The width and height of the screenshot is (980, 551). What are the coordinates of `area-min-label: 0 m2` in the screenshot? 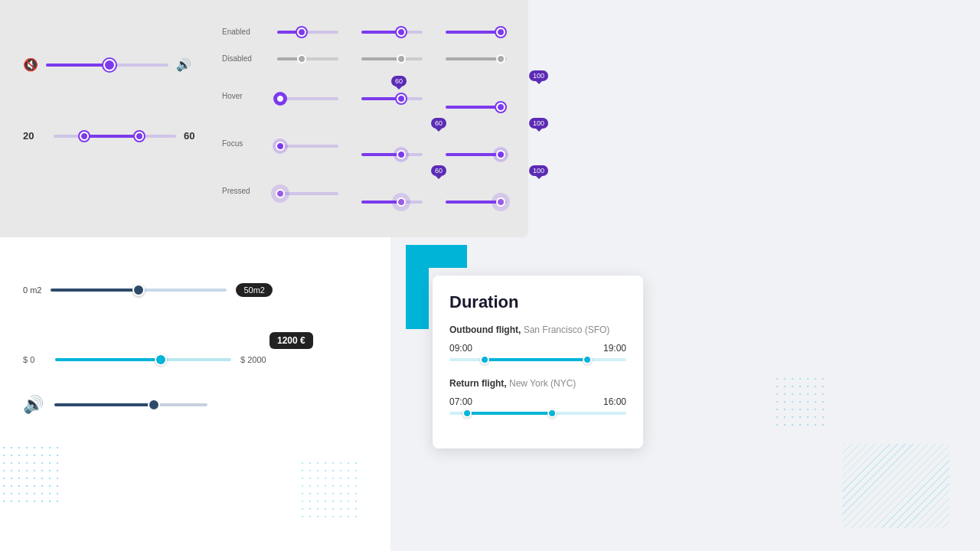 It's located at (32, 290).